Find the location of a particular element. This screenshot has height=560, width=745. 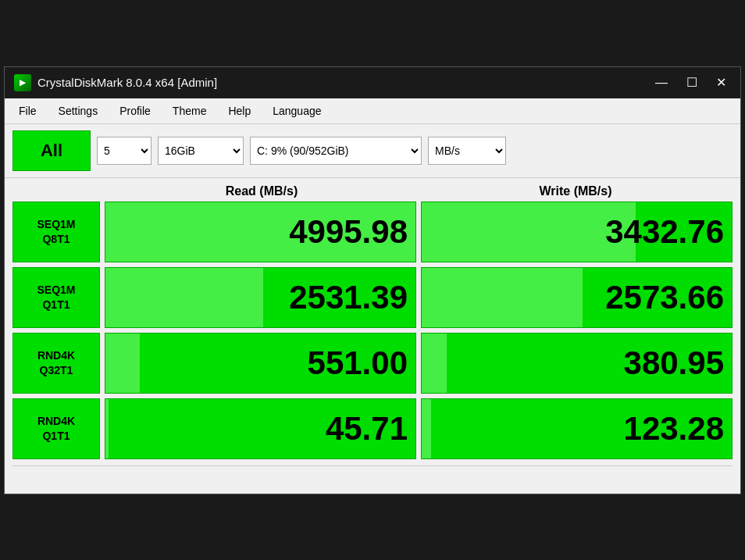

write-cell-2: 380.95 is located at coordinates (576, 363).